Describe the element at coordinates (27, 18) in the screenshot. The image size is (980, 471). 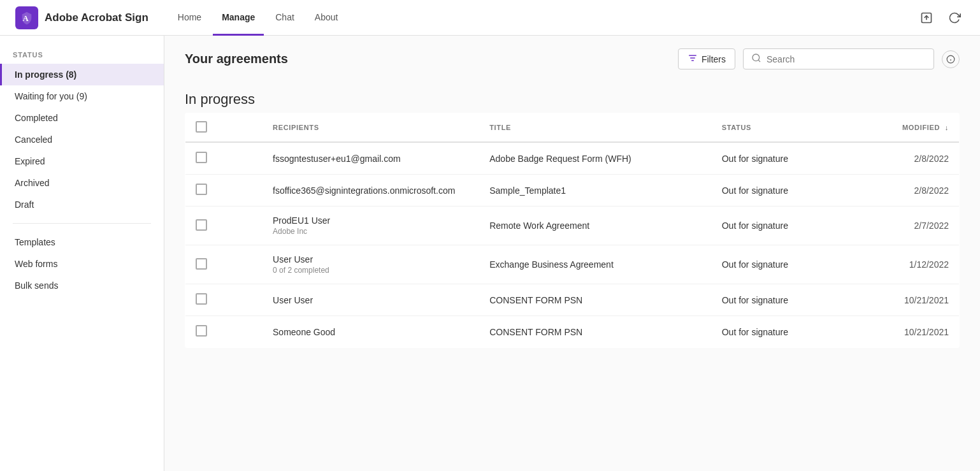
I see `brand-icon: A` at that location.